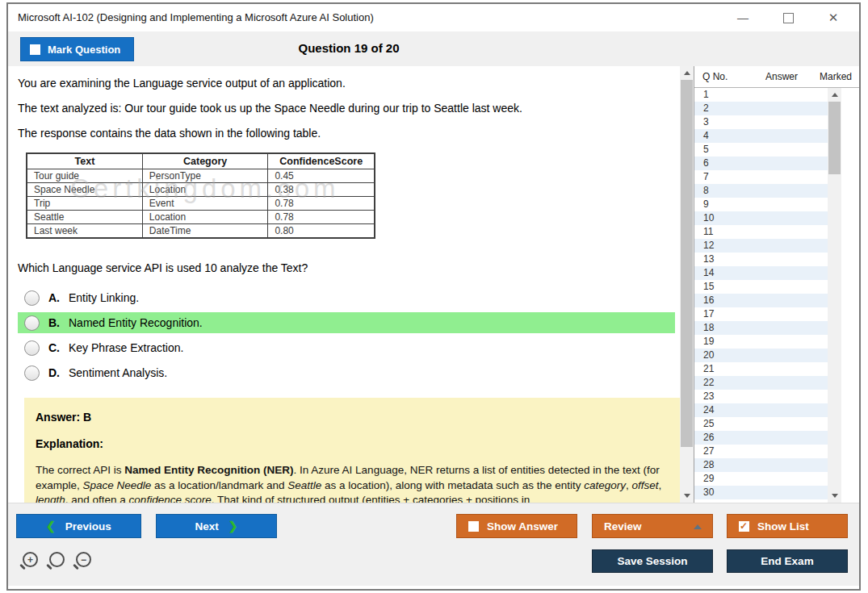 The image size is (868, 593). What do you see at coordinates (349, 336) in the screenshot?
I see `answer-options: A. Entity Linking. B. Named Entity Recog…` at bounding box center [349, 336].